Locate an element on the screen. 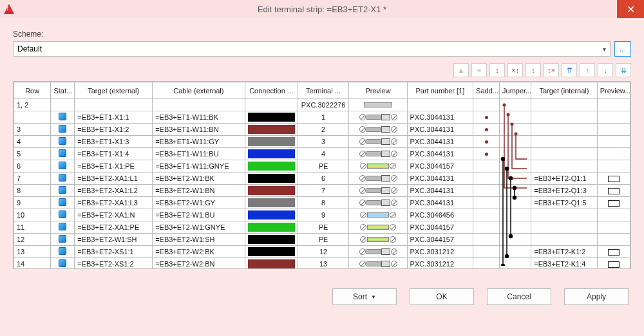 This screenshot has width=644, height=336. cell-terminal: PE is located at coordinates (323, 228).